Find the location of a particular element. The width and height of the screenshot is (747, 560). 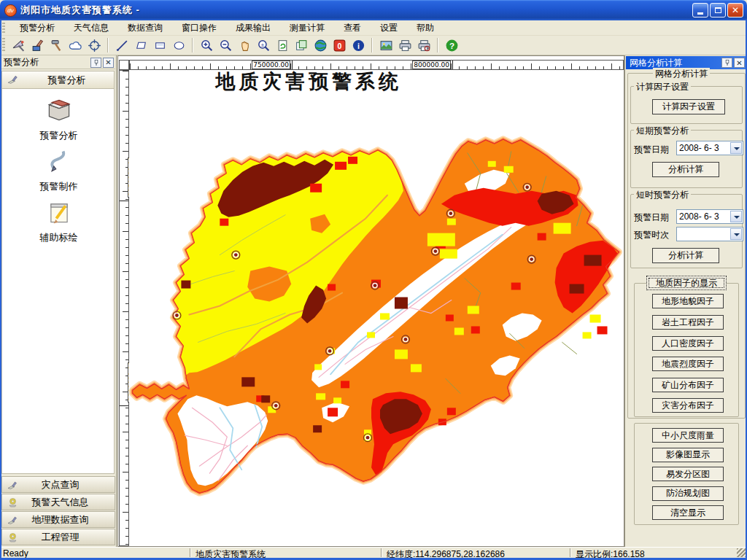

nowcast-analyze-button: 分析计算 is located at coordinates (686, 255).